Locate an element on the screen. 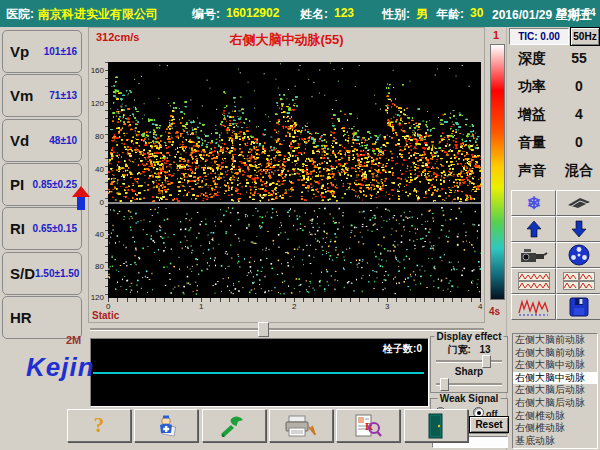 Image resolution: width=600 pixels, height=450 pixels. setting-value: 4 is located at coordinates (579, 114).